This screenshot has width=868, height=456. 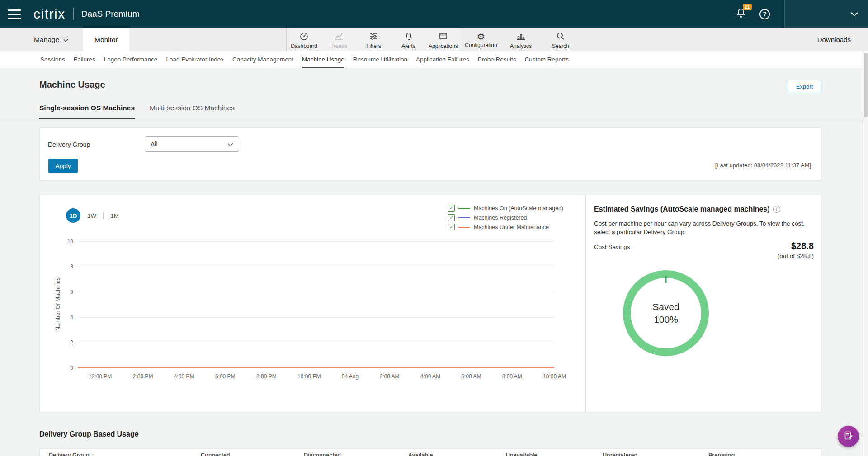 What do you see at coordinates (547, 60) in the screenshot?
I see `subnav-custom-reports: Custom Reports` at bounding box center [547, 60].